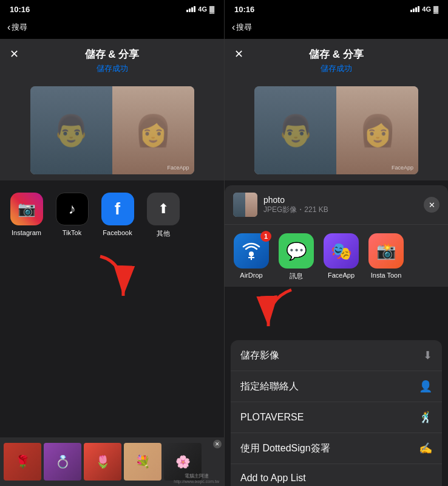  I want to click on right-status-time: 10:16, so click(244, 10).